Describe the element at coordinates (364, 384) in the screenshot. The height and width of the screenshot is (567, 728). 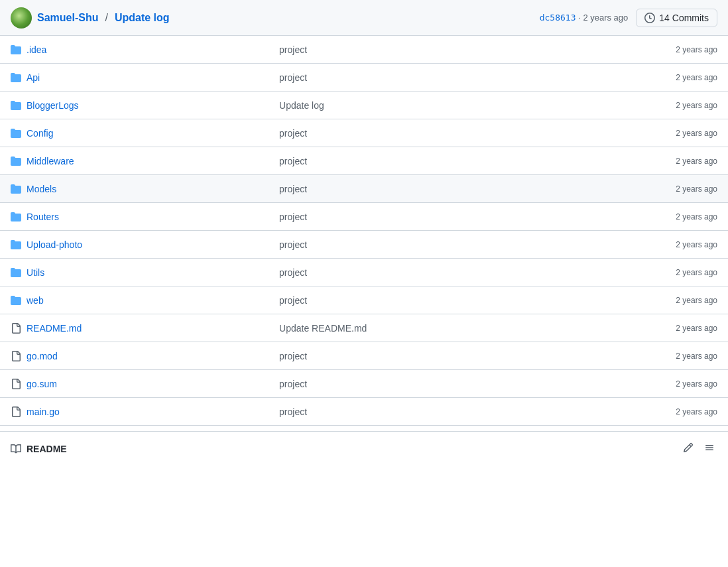
I see `file-row: go.sum project 2 years ago` at that location.